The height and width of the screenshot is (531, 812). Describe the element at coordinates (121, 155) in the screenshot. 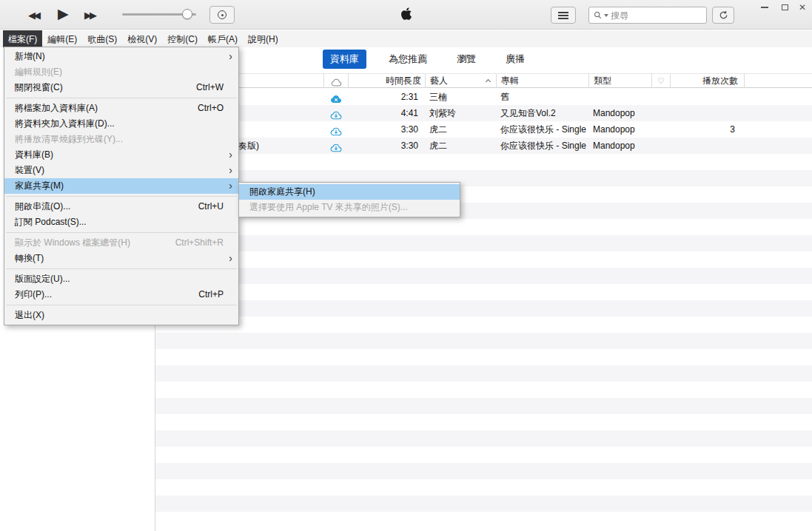

I see `file-menu-item: 資料庫(B)›` at that location.